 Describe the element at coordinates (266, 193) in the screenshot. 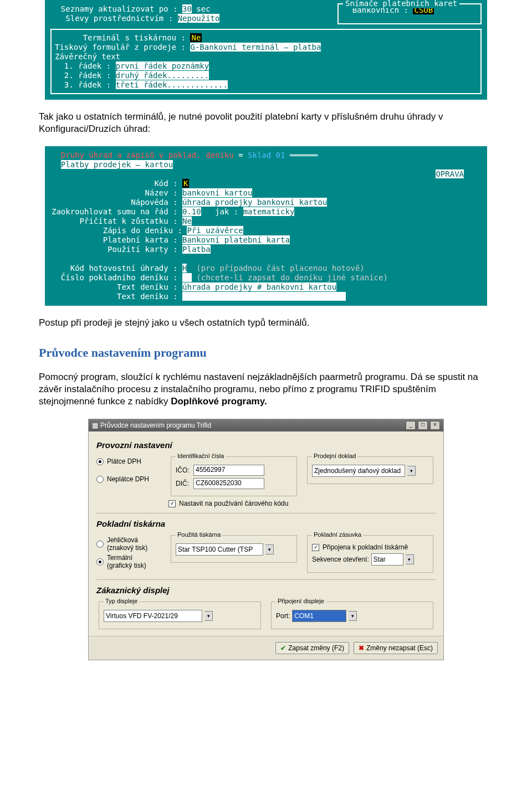

I see `nazev-row: Název : bankovní kartou` at that location.